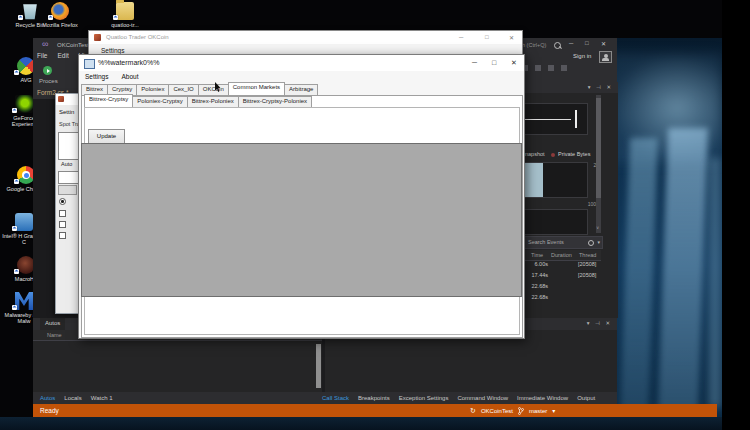 This screenshot has height=430, width=750. I want to click on market-tab: Arbitrage, so click(301, 90).